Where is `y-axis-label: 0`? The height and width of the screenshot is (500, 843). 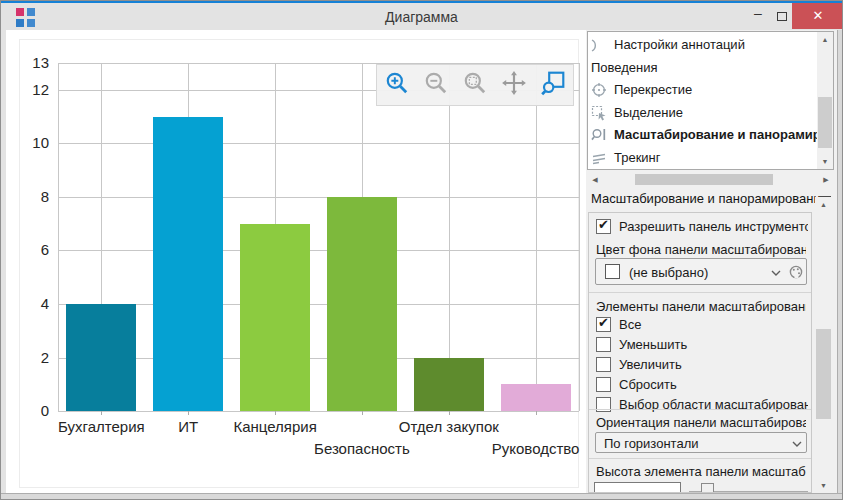 y-axis-label: 0 is located at coordinates (28, 410).